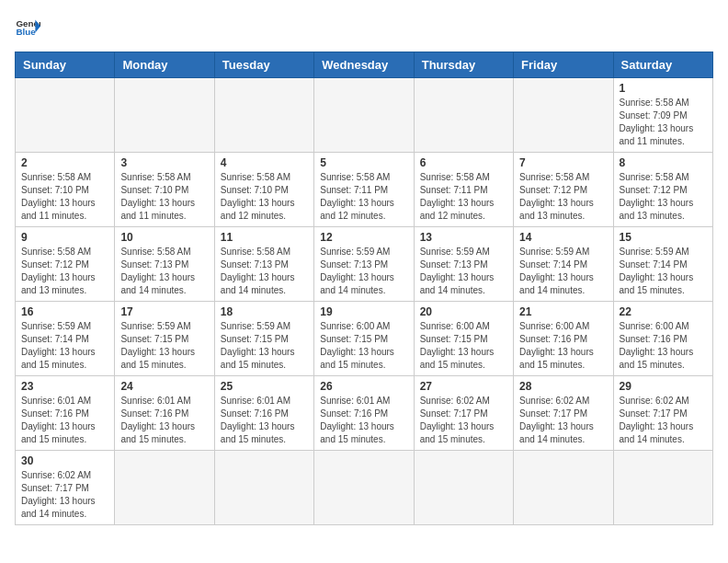  Describe the element at coordinates (463, 163) in the screenshot. I see `day-number: 6` at that location.